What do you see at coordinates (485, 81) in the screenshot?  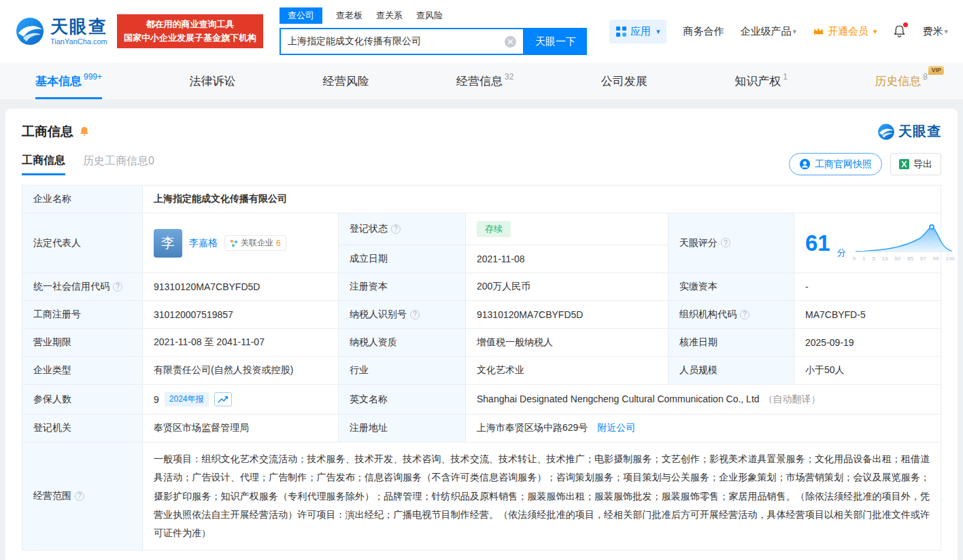 I see `tab-business-info: 经营信息 32` at bounding box center [485, 81].